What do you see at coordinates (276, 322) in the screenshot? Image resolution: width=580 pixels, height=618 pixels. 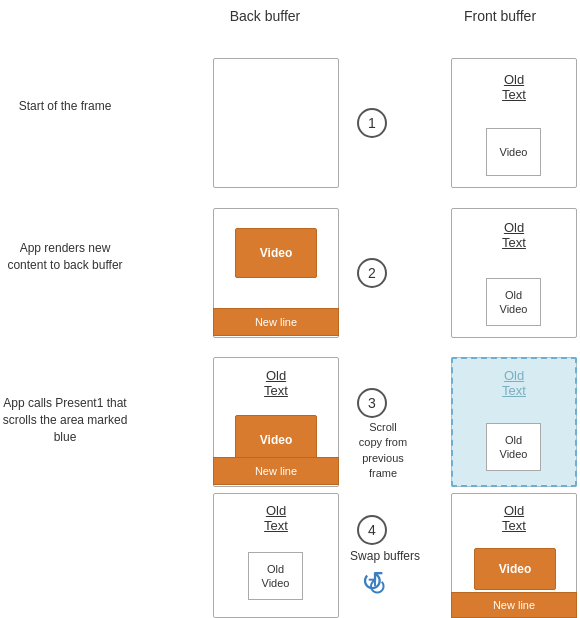 I see `back-newline-row2: New line` at bounding box center [276, 322].